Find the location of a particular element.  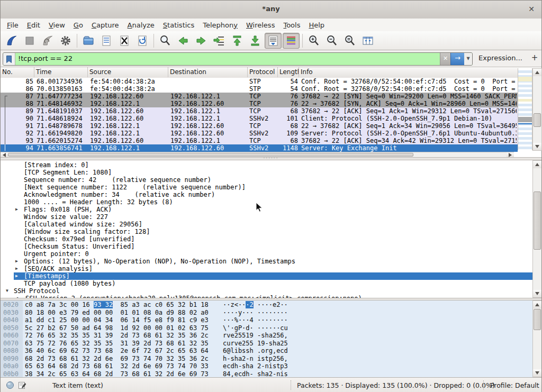

bytes-scrollbar is located at coordinates (537, 339).